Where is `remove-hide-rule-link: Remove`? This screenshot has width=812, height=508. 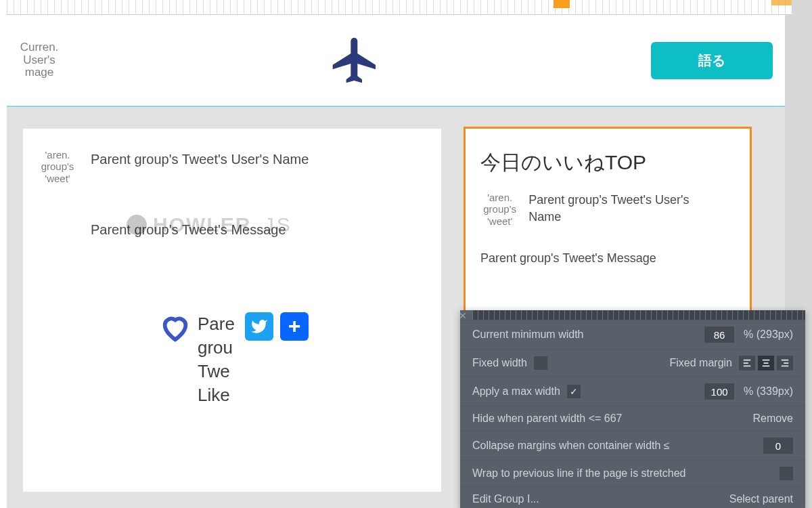
remove-hide-rule-link: Remove is located at coordinates (773, 419).